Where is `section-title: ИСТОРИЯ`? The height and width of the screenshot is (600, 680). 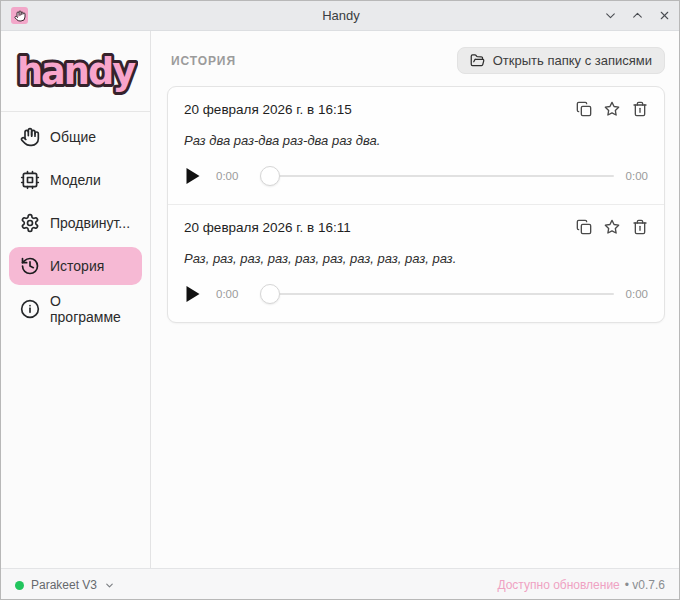
section-title: ИСТОРИЯ is located at coordinates (204, 61).